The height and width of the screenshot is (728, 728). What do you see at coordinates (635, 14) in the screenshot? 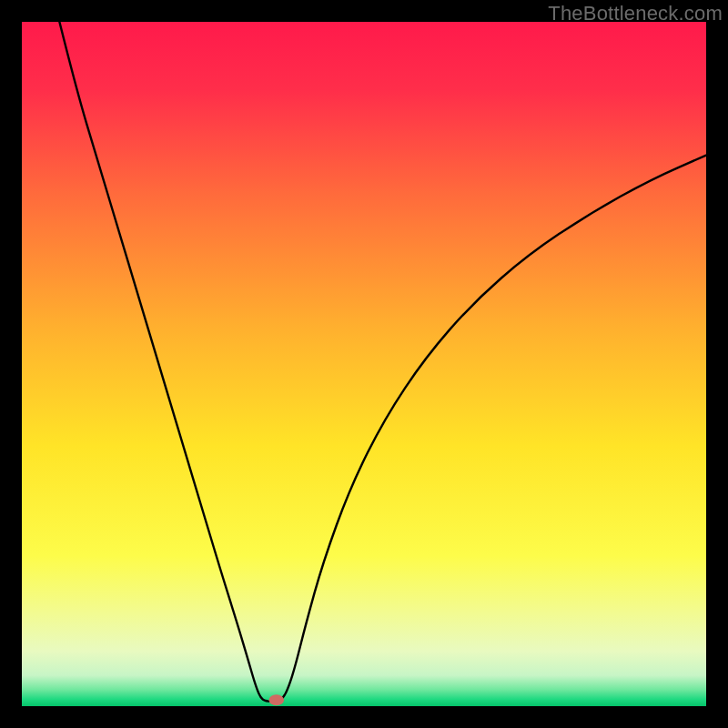
I see `watermark-text: TheBottleneck.com` at bounding box center [635, 14].